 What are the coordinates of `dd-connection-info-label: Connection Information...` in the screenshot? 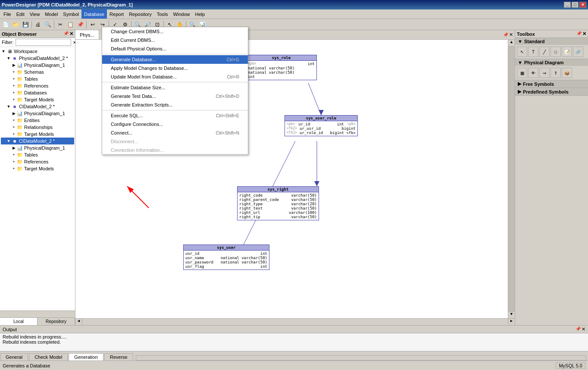 It's located at (137, 150).